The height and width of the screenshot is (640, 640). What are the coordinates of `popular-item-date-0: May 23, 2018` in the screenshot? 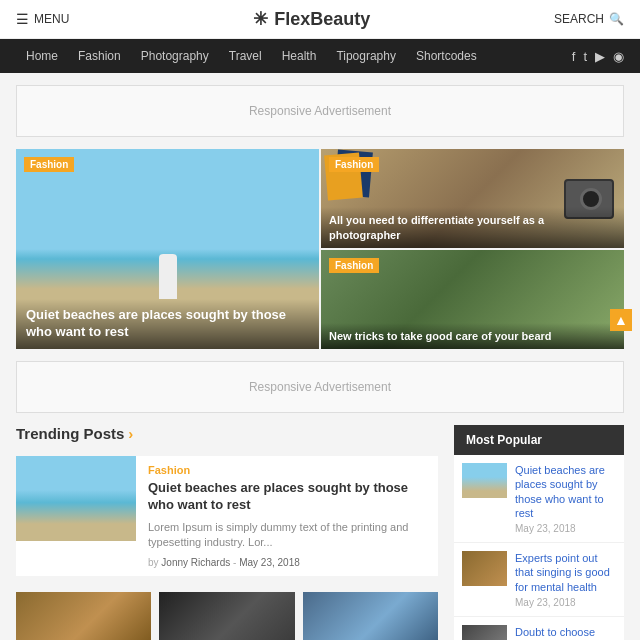 It's located at (566, 528).